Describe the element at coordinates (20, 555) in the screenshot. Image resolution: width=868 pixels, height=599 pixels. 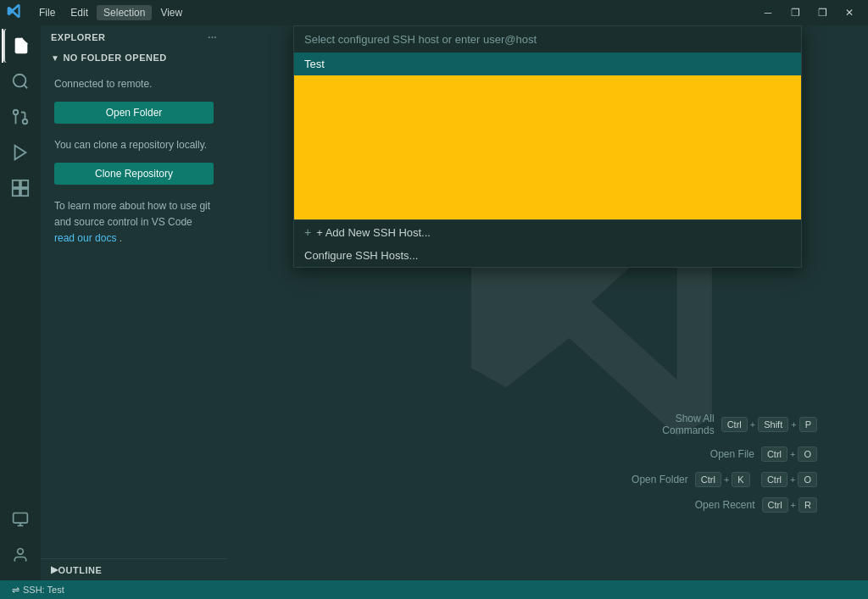
I see `account-icon` at that location.